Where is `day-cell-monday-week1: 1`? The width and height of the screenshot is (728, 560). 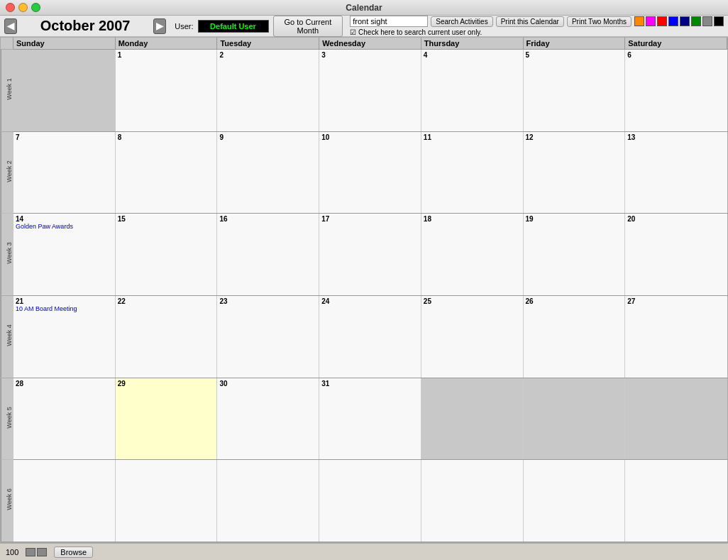 day-cell-monday-week1: 1 is located at coordinates (167, 91).